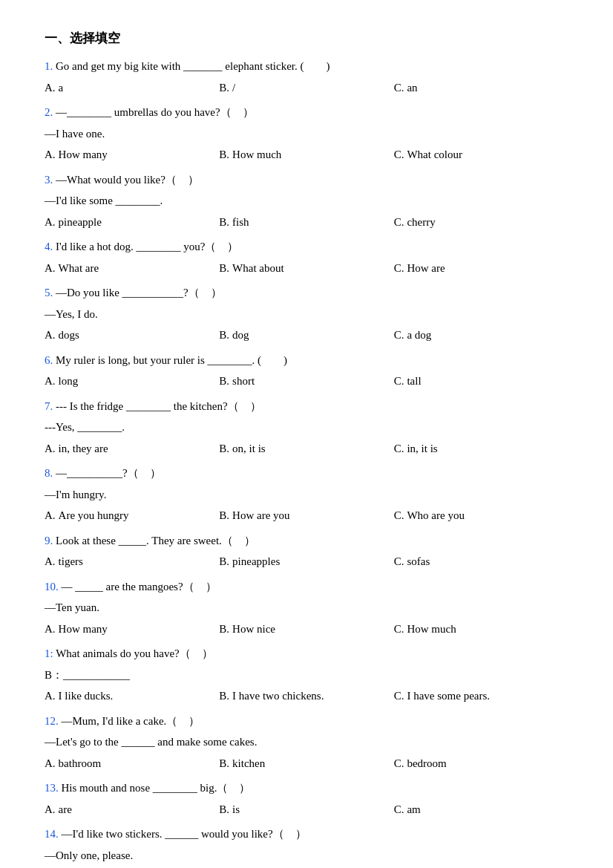 The width and height of the screenshot is (613, 868). Describe the element at coordinates (306, 134) in the screenshot. I see `question-2: 2. —________ umbrellas do you have?（ ） —…` at that location.